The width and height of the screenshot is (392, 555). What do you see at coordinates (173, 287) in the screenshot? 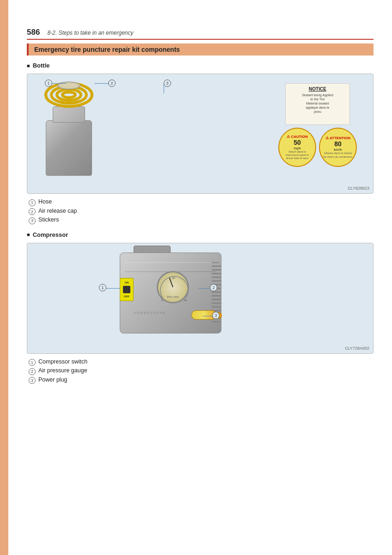
I see `comp-gauge: PSI / kPa 0 60 30` at bounding box center [173, 287].